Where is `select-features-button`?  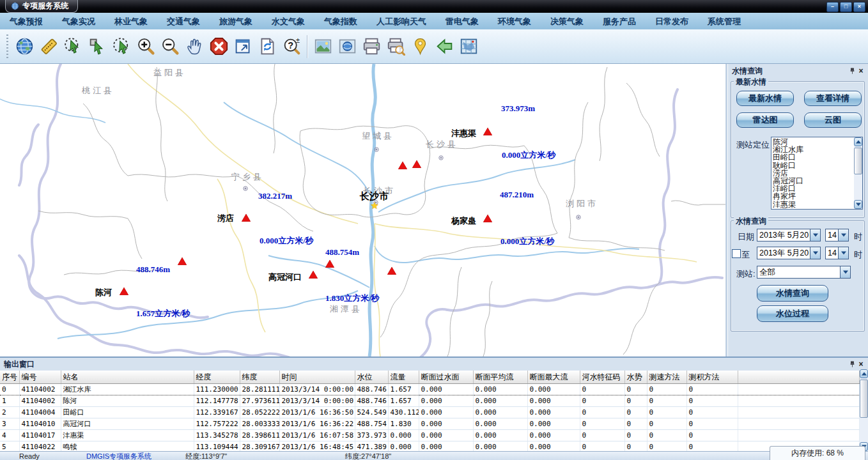 select-features-button is located at coordinates (73, 47).